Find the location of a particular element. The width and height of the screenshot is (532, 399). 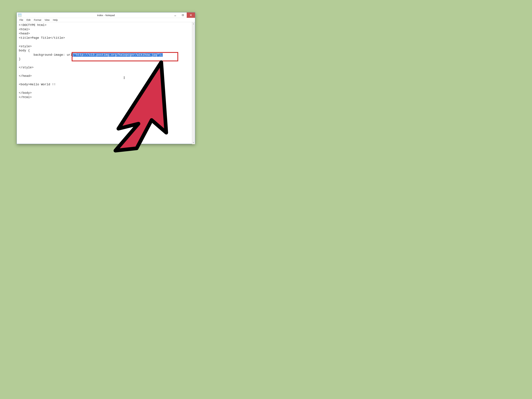

code-line: </head> is located at coordinates (25, 76).